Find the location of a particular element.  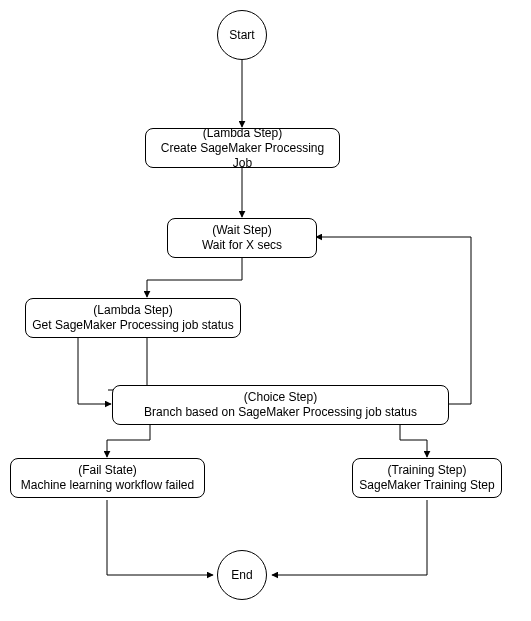

create-job-label: Create SageMaker Processing Job is located at coordinates (242, 156).